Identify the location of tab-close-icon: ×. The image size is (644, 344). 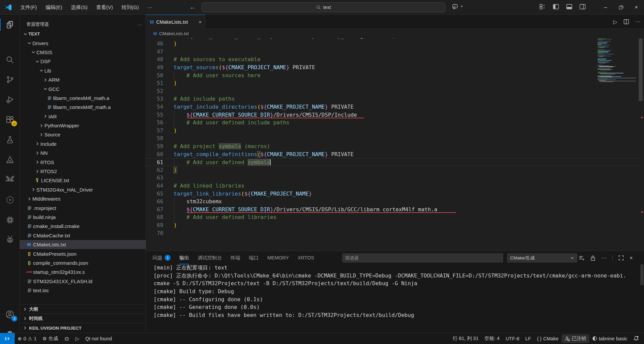
(200, 22).